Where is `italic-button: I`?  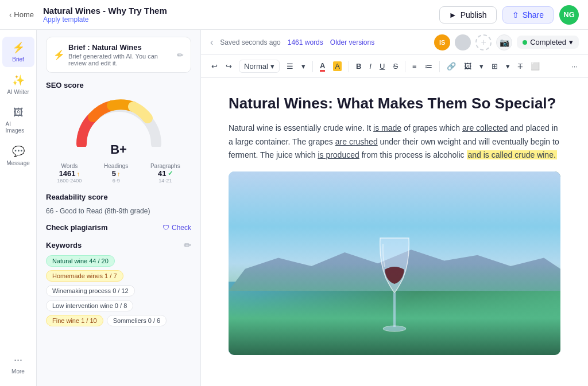
italic-button: I is located at coordinates (370, 67).